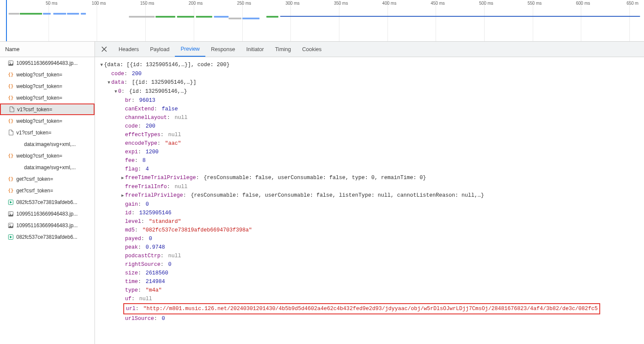 The image size is (644, 344). Describe the element at coordinates (145, 21) in the screenshot. I see `timeline-tick: 150 ms` at that location.